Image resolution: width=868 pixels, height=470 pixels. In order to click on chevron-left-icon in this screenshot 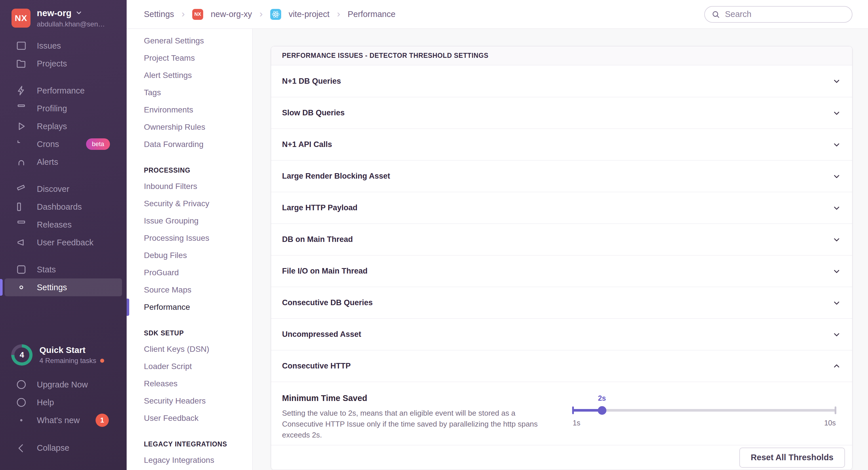, I will do `click(21, 448)`.